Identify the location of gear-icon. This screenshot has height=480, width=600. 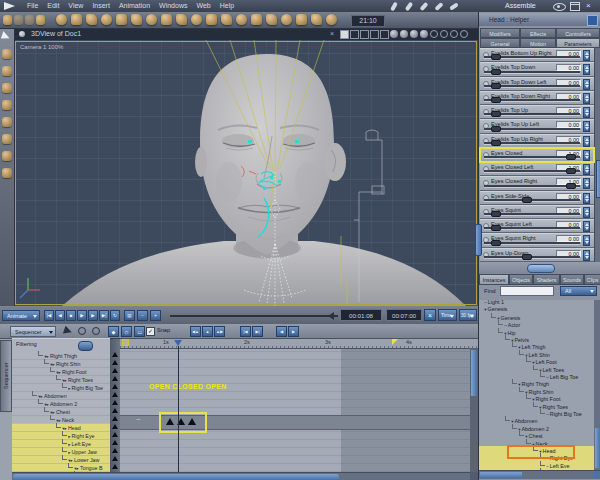
(212, 20).